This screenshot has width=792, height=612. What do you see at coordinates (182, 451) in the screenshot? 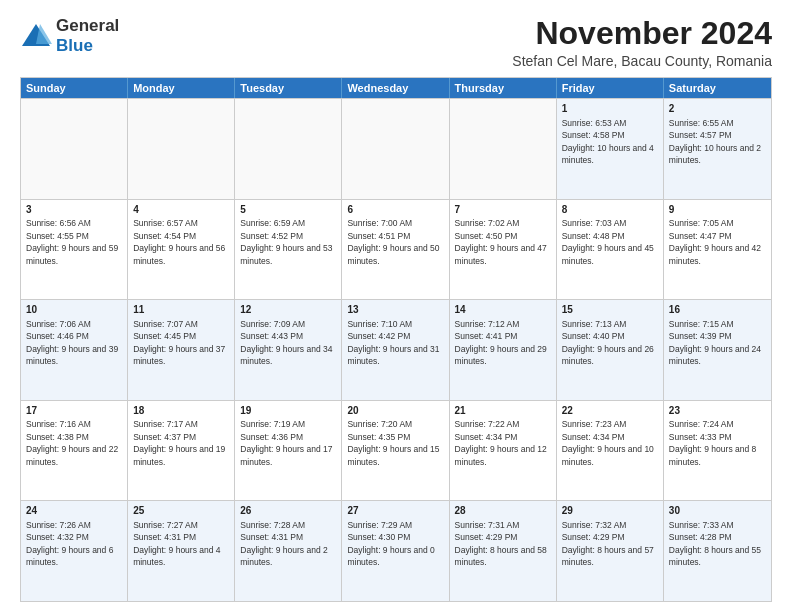
I see `calendar-cell-day-18: 18Sunrise: 7:17 AM Sunset: 4:37 PM Dayli…` at bounding box center [182, 451].